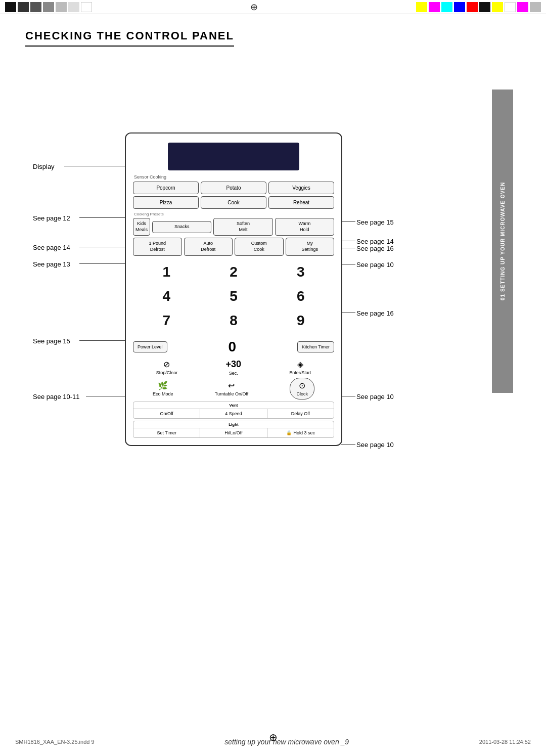  I want to click on btn-pizza: Pizza, so click(166, 202).